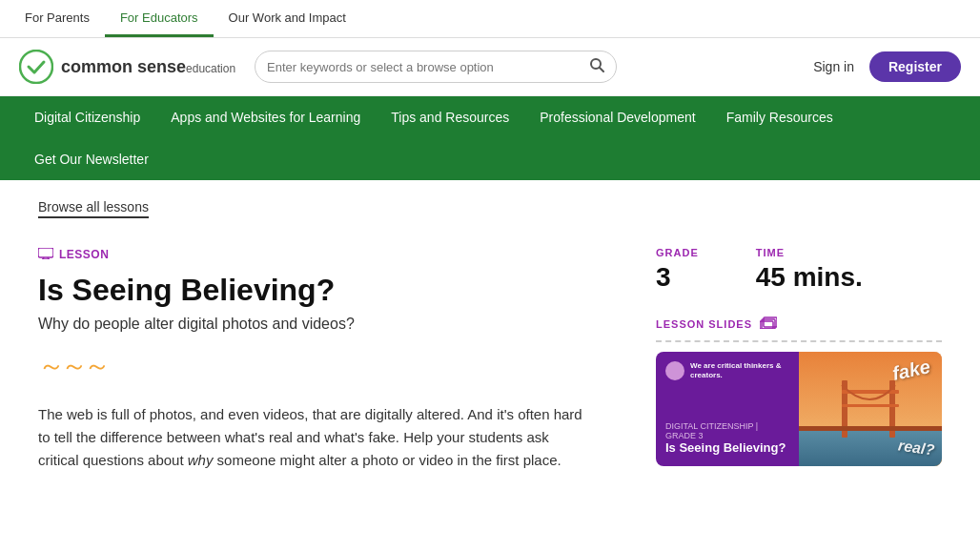 Image resolution: width=980 pixels, height=551 pixels. What do you see at coordinates (780, 117) in the screenshot?
I see `green-nav-family-resources: Family Resources` at bounding box center [780, 117].